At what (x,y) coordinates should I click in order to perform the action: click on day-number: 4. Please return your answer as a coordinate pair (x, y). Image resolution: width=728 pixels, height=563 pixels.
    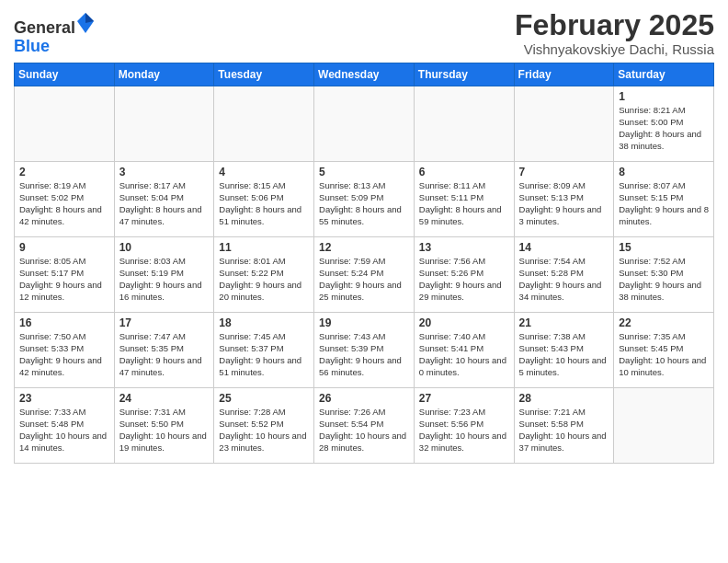
    Looking at the image, I should click on (264, 172).